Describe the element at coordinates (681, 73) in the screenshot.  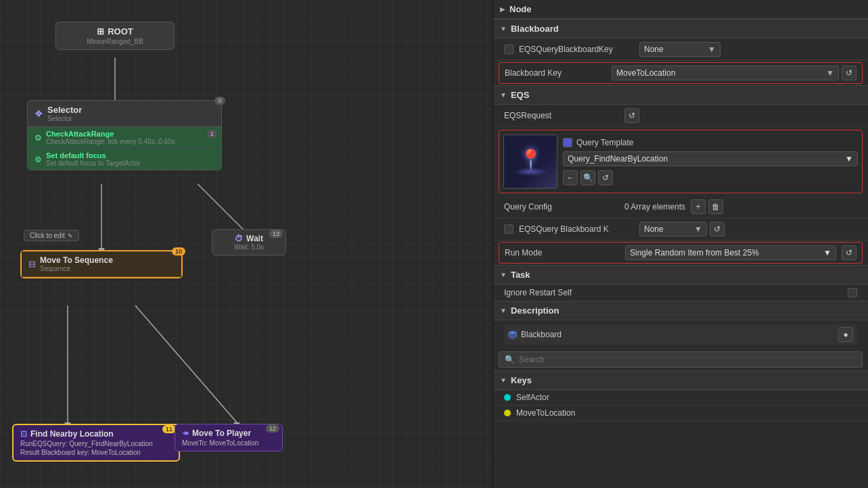
I see `blackboard-key-row: Blackboard Key MoveToLocation ▼ ↺` at that location.